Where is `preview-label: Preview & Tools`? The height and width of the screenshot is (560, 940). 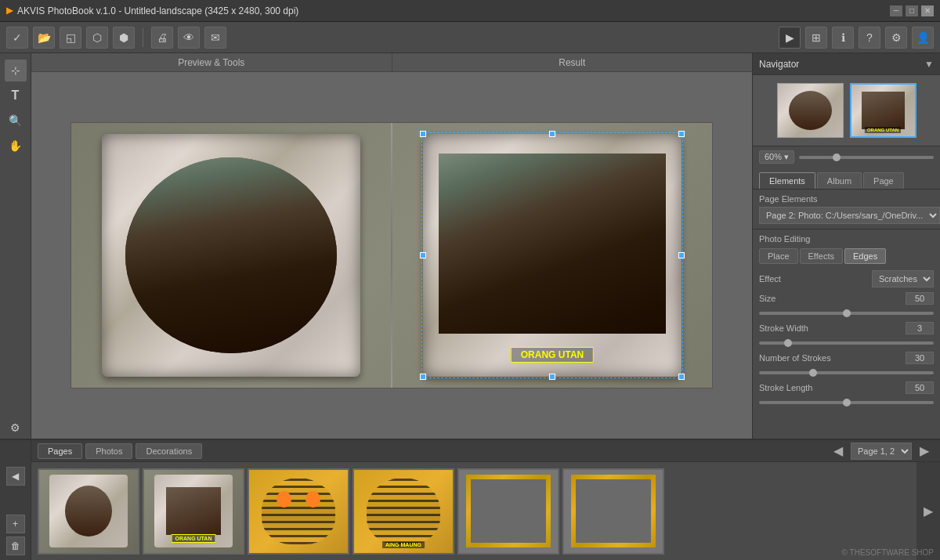
preview-label: Preview & Tools is located at coordinates (212, 63).